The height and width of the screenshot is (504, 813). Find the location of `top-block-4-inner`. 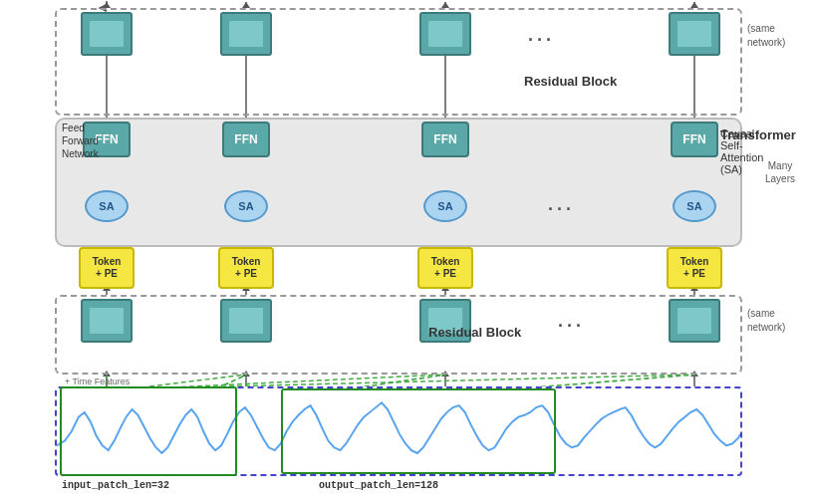

top-block-4-inner is located at coordinates (694, 34).